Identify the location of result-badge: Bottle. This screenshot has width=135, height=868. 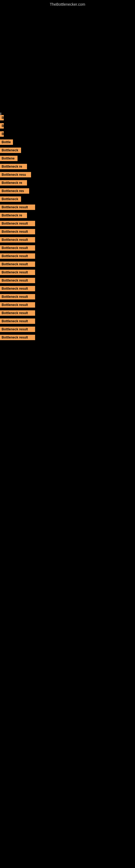
(7, 142).